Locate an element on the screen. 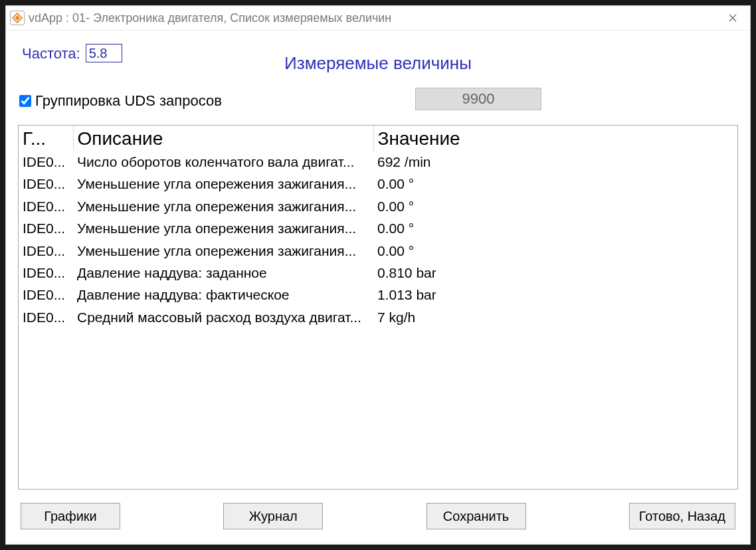 This screenshot has height=550, width=756. cell-desc: Давление наддува: заданное is located at coordinates (223, 272).